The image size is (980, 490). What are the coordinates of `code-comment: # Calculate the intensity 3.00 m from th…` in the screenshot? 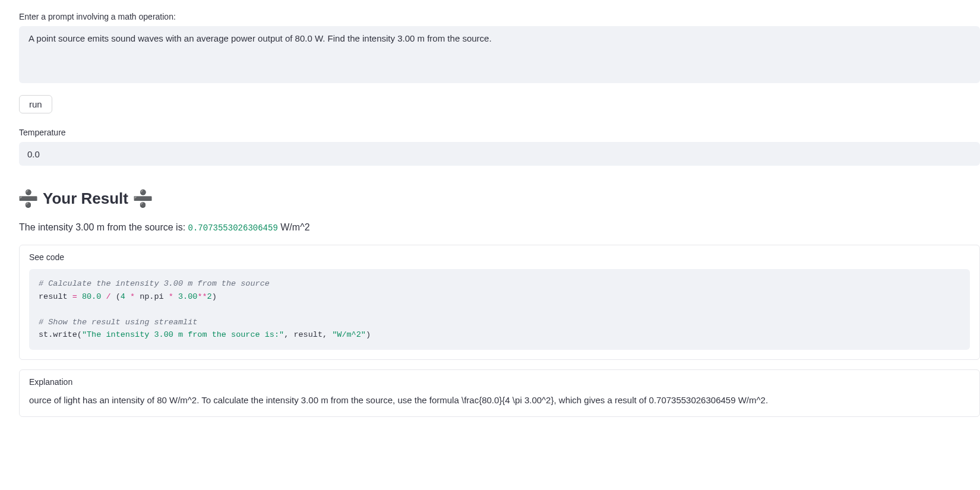 It's located at (154, 284).